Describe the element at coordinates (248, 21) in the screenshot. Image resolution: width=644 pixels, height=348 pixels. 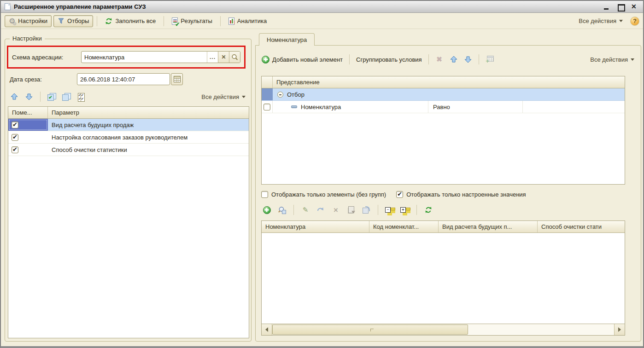
I see `analytics-button: Аналитика` at that location.